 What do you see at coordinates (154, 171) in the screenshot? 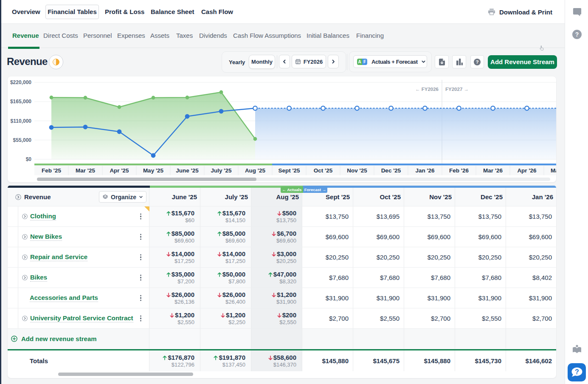
I see `svg-text: May '25` at bounding box center [154, 171].